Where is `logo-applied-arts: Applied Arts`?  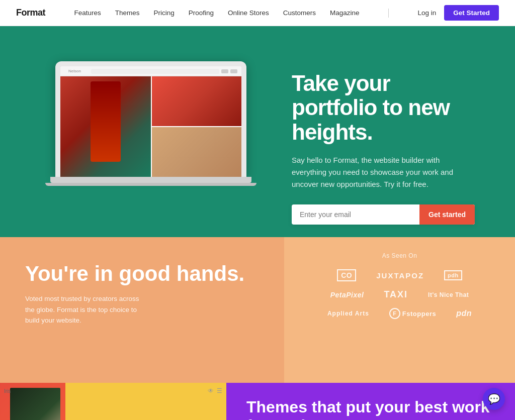 logo-applied-arts: Applied Arts is located at coordinates (348, 313).